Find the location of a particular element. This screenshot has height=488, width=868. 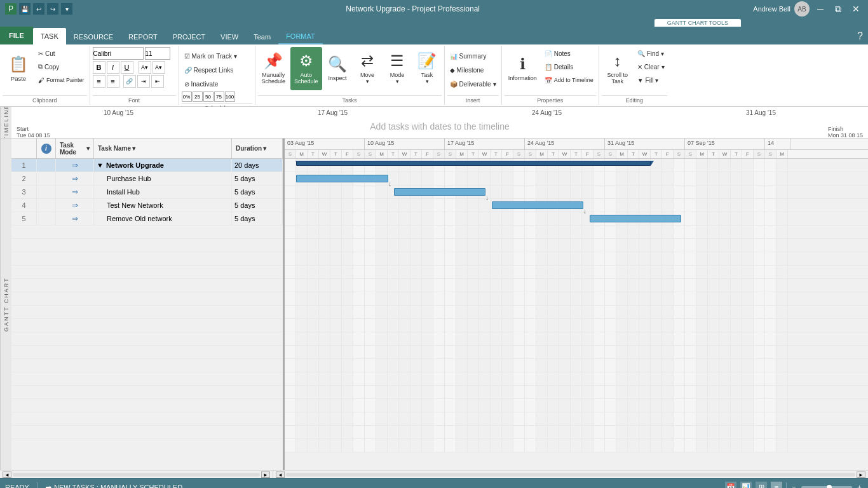

minimize-button: ─ is located at coordinates (820, 9).